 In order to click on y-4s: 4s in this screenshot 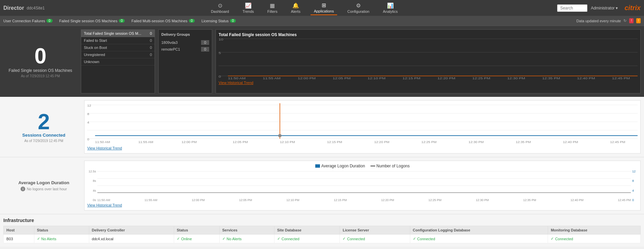, I will do `click(92, 191)`.